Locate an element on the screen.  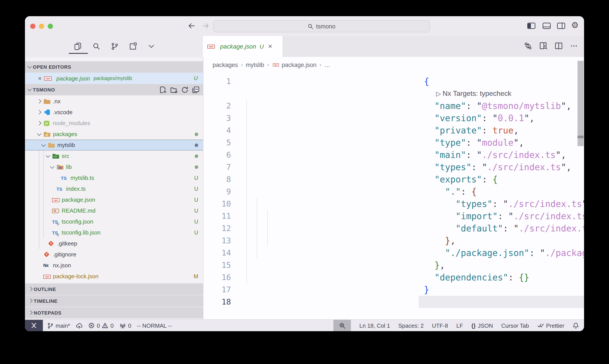
open-preview-icon is located at coordinates (543, 46).